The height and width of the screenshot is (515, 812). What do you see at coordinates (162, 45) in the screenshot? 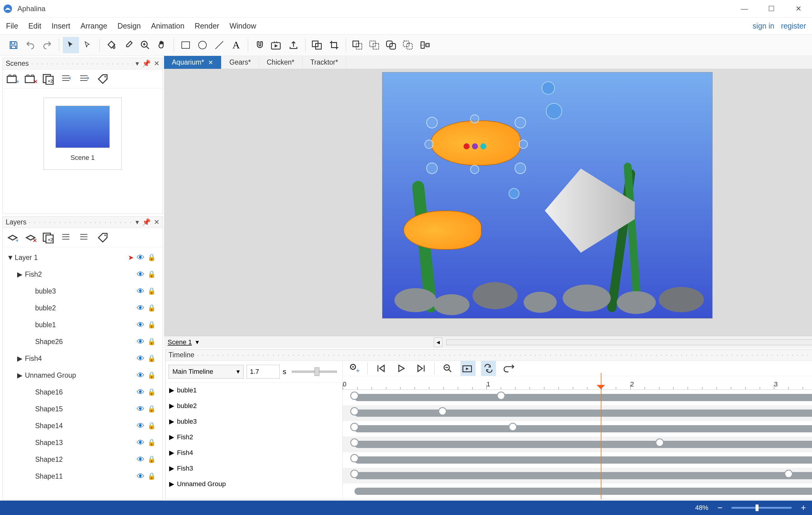
I see `pan-hand-icon` at bounding box center [162, 45].